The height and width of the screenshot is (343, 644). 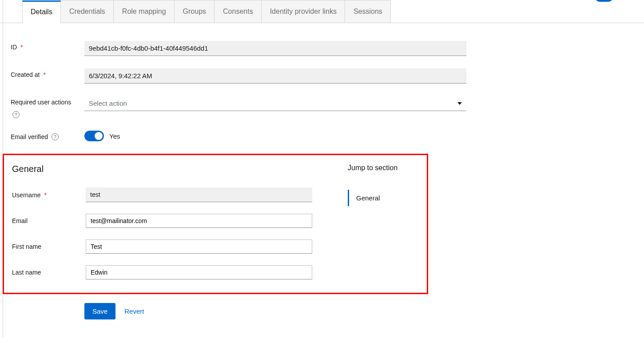 I want to click on label-id: ID *, so click(x=48, y=46).